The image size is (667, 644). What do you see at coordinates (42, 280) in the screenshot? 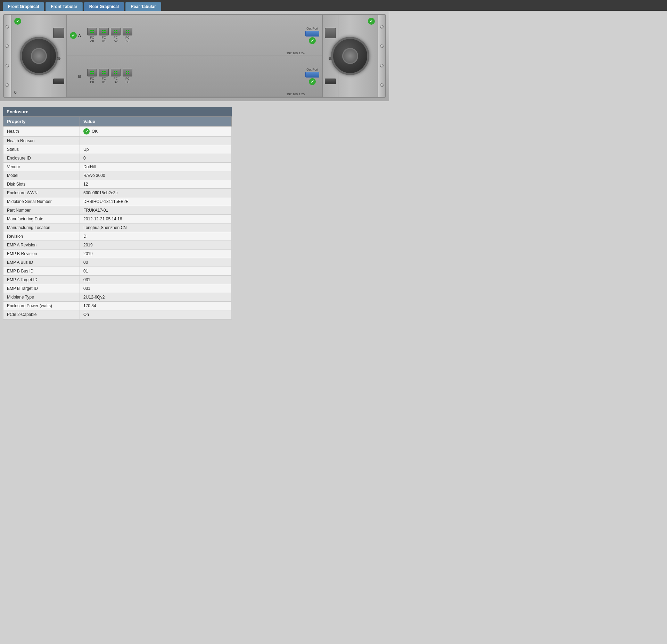
I see `property-cell: EMP A Target ID` at bounding box center [42, 280].